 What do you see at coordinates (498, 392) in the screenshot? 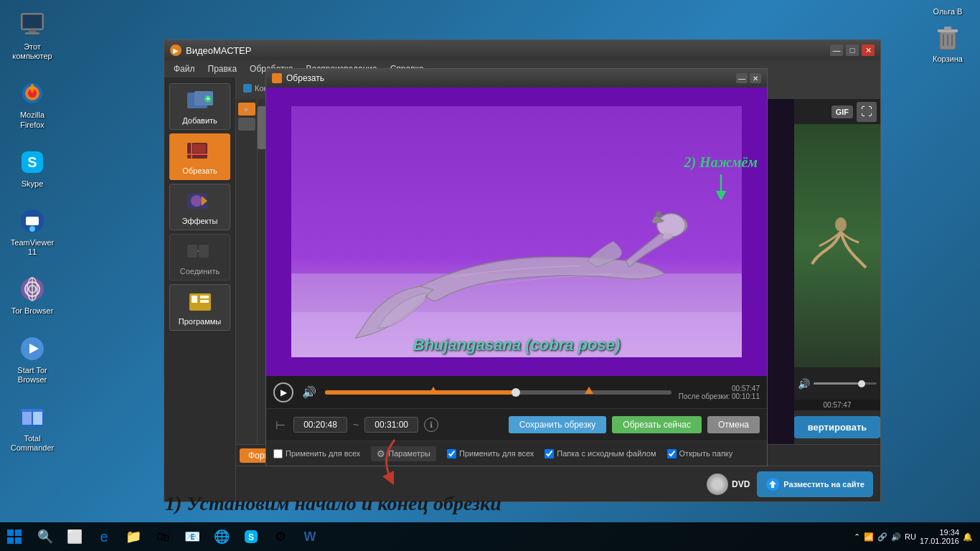
I see `progress-bar` at bounding box center [498, 392].